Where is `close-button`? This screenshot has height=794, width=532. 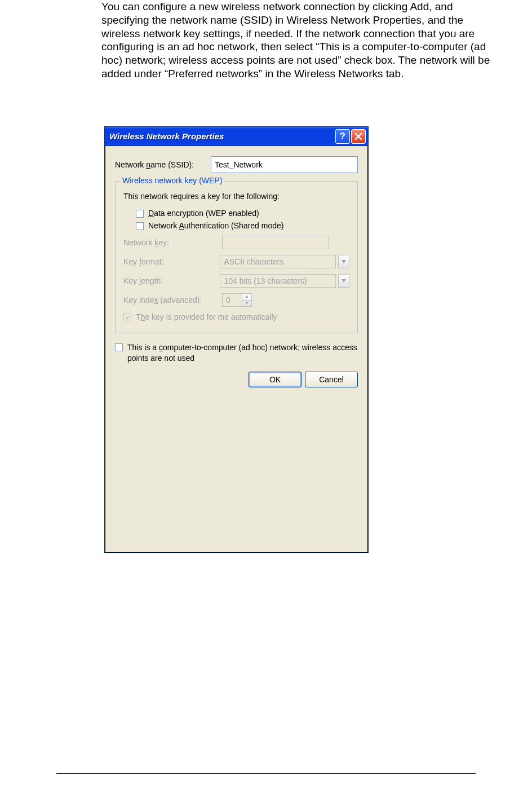
close-button is located at coordinates (358, 136).